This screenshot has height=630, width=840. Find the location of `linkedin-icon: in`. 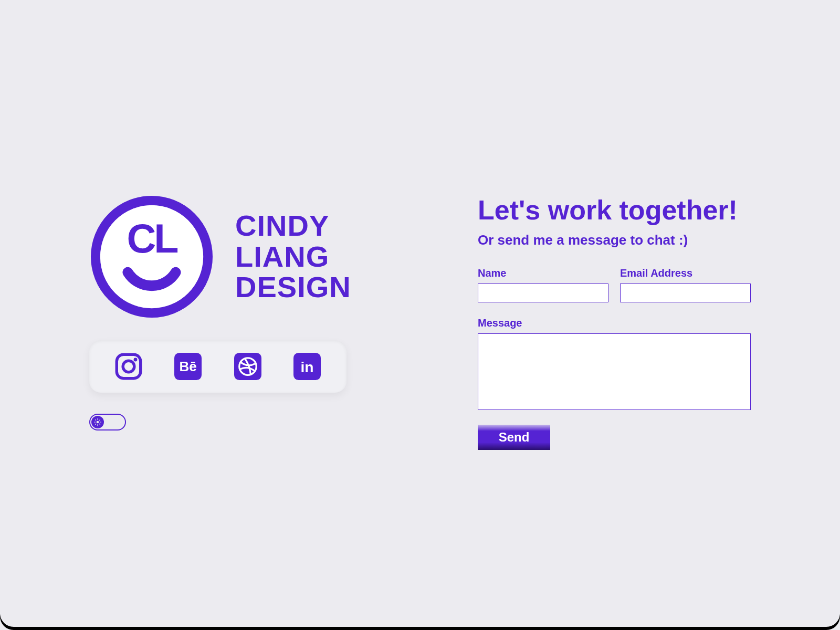

linkedin-icon: in is located at coordinates (308, 366).